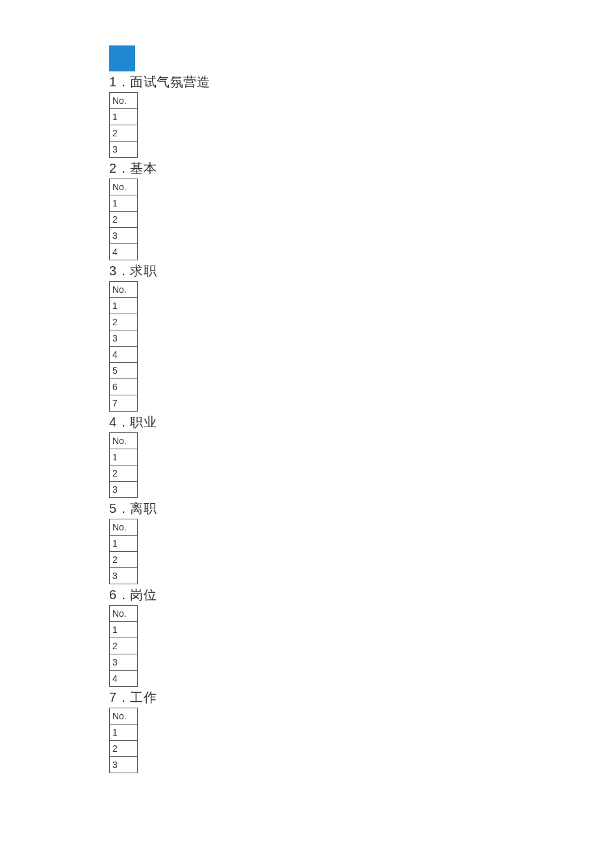 The image size is (614, 868). Describe the element at coordinates (123, 404) in the screenshot. I see `row-number: 7` at that location.